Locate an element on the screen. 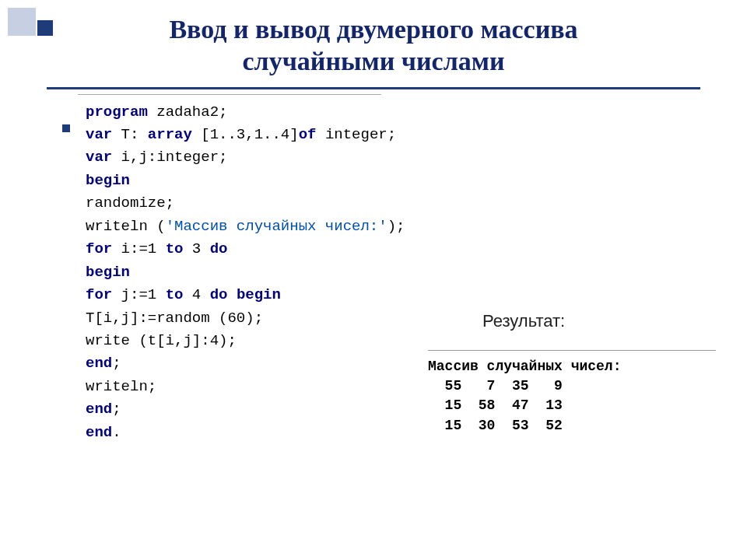 This screenshot has width=747, height=560. kw-end-3: end is located at coordinates (99, 432).